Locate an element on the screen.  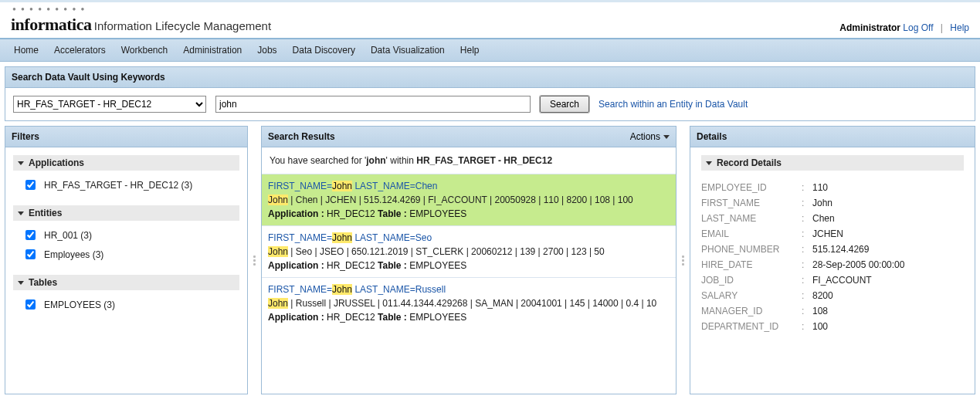
detail-key: DEPARTMENT_ID is located at coordinates (751, 326).